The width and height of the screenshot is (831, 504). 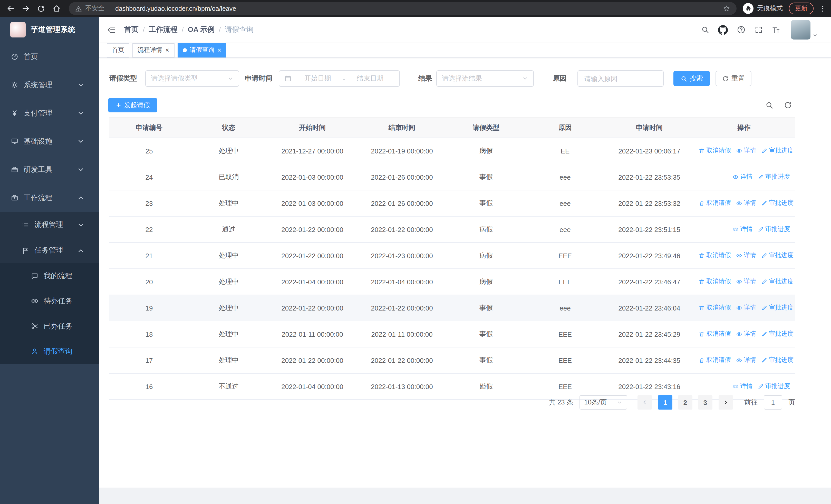 I want to click on start-date-input: 开始日期, so click(x=318, y=79).